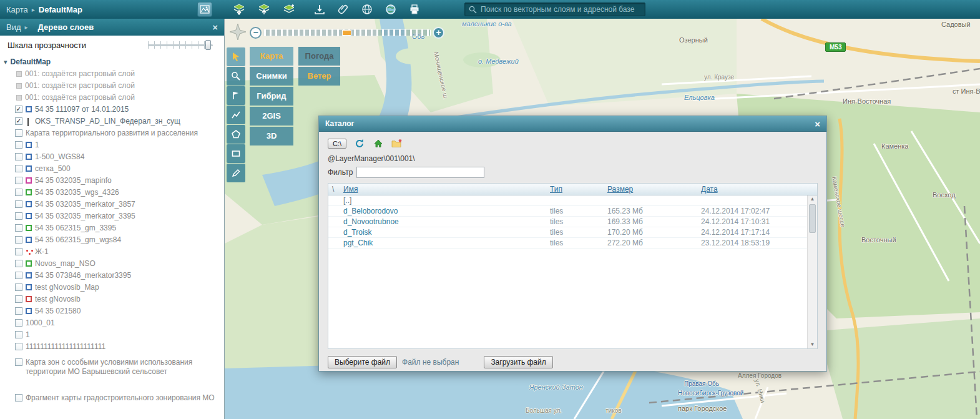 Image resolution: width=980 pixels, height=419 pixels. Describe the element at coordinates (14, 27) in the screenshot. I see `view-menu: Вид` at that location.